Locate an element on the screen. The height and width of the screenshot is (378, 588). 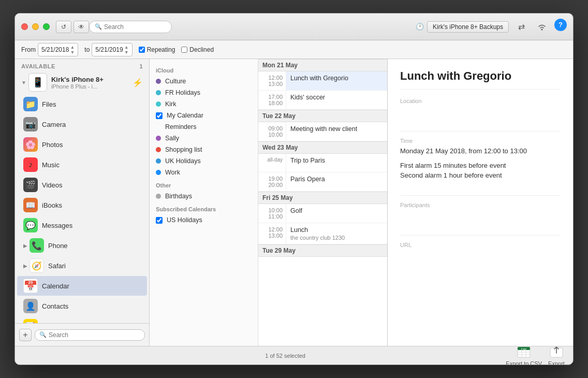
participants-value is located at coordinates (480, 215).